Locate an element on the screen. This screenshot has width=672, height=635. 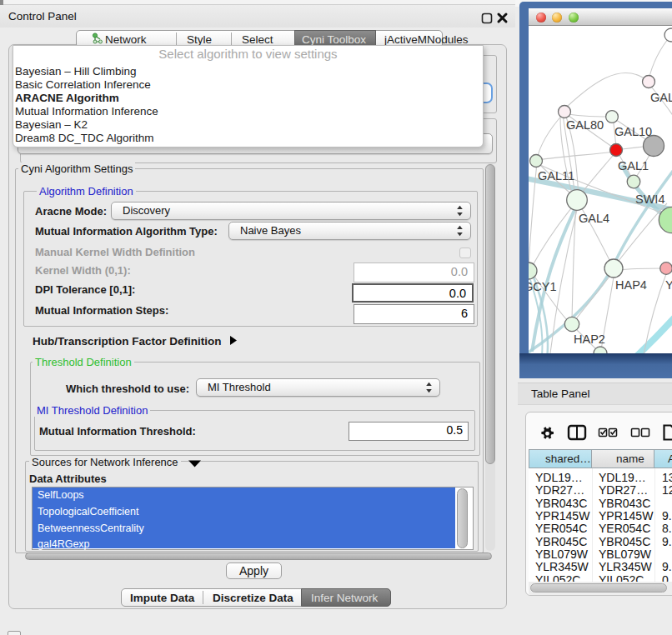
svg-text: GAL80 is located at coordinates (585, 125).